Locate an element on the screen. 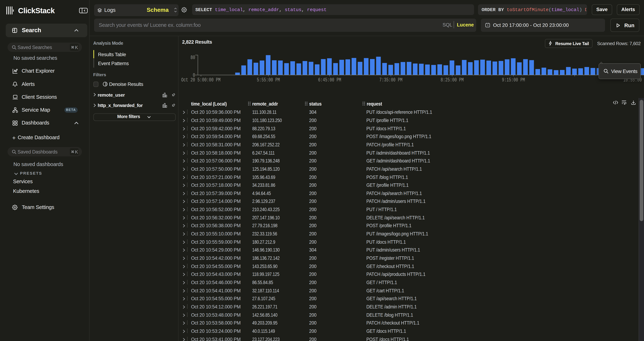 This screenshot has height=341, width=644. svg-text: 5:55:00 PM is located at coordinates (268, 80).